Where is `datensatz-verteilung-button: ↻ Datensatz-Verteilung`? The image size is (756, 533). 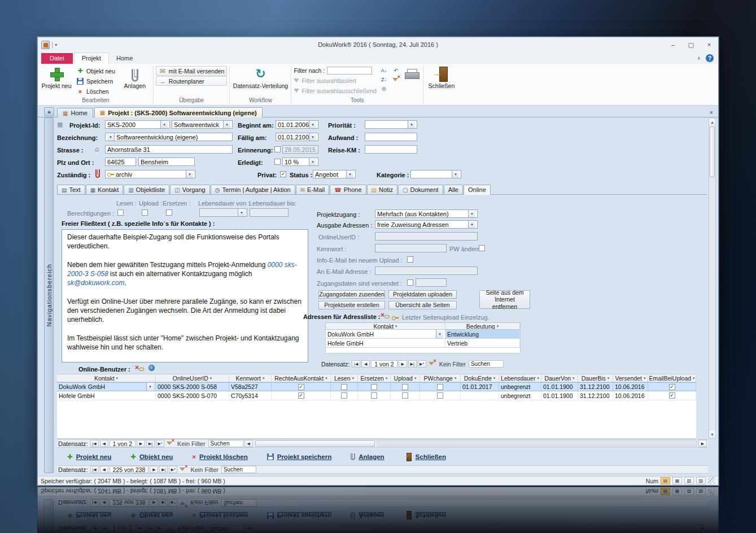 datensatz-verteilung-button: ↻ Datensatz-Verteilung is located at coordinates (260, 77).